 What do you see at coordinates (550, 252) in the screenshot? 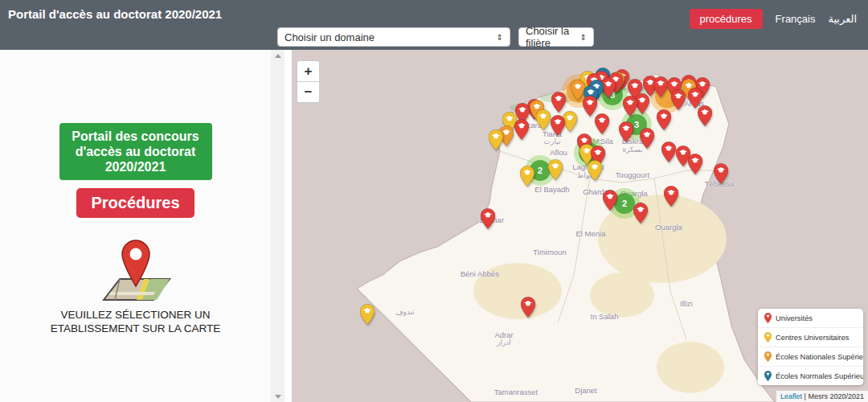
I see `map-place-label: Timimoun` at bounding box center [550, 252].